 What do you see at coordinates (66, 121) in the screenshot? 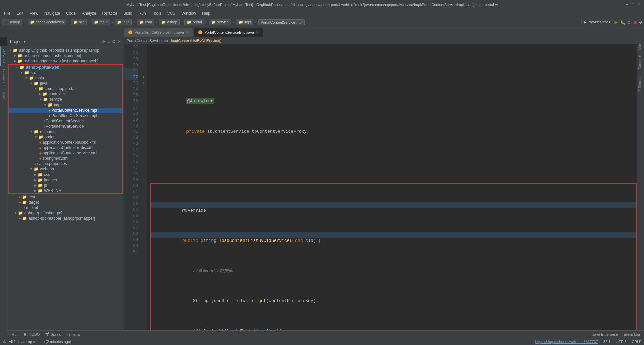
I see `tree-item-portal-content-service: Ⅰ PortalContentService` at bounding box center [66, 121].